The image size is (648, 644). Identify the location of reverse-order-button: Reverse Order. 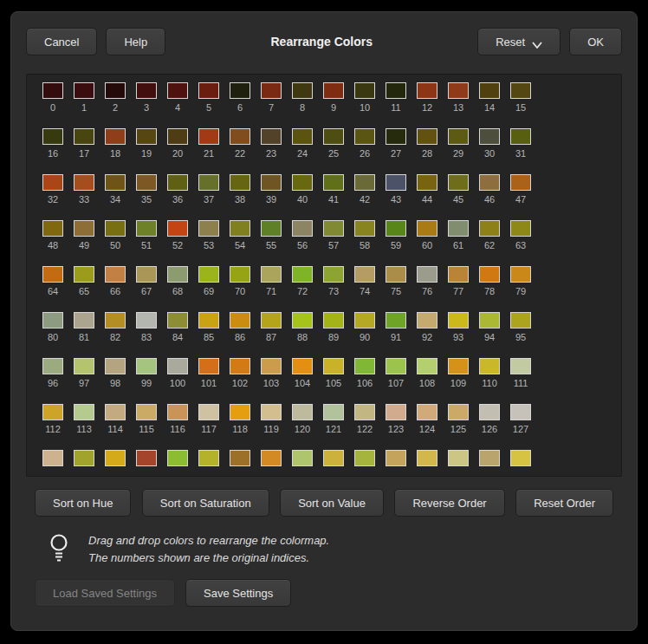
(449, 503).